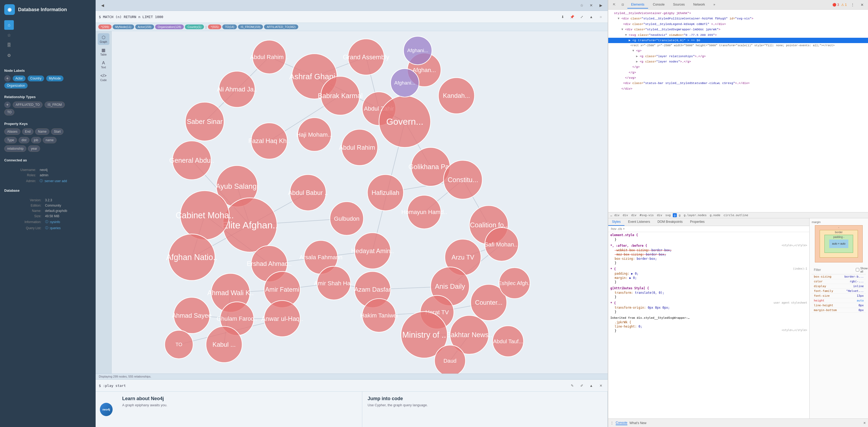  What do you see at coordinates (102, 5) in the screenshot?
I see `back-button: ◀` at bounding box center [102, 5].